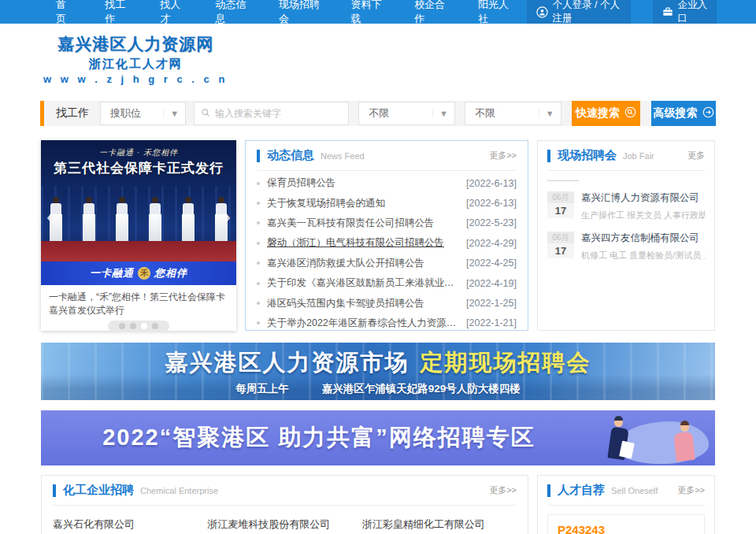  Describe the element at coordinates (299, 12) in the screenshot. I see `nav-item-job-fair: 现场招聘会` at that location.